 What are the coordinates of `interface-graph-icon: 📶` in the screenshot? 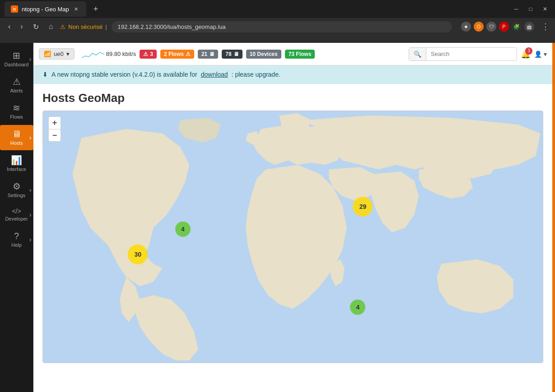 It's located at (47, 54).